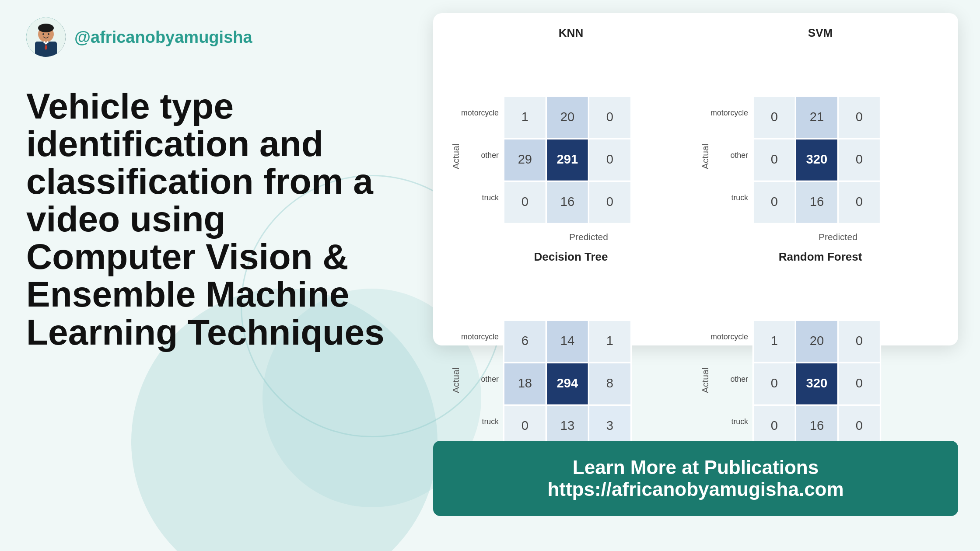  What do you see at coordinates (821, 257) in the screenshot?
I see `random-forest-title: Random Forest` at bounding box center [821, 257].